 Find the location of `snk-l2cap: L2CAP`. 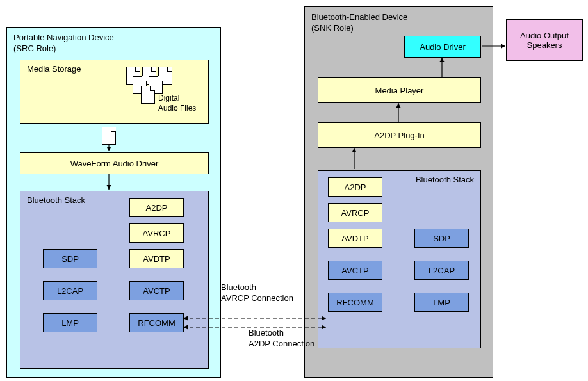

snk-l2cap: L2CAP is located at coordinates (442, 270).